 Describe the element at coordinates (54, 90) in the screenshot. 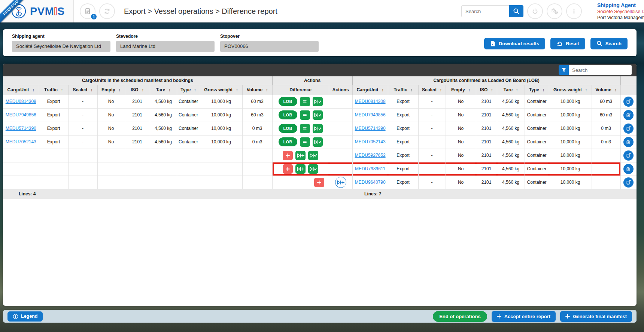

I see `column-header-traffic: Traffic ↑` at that location.